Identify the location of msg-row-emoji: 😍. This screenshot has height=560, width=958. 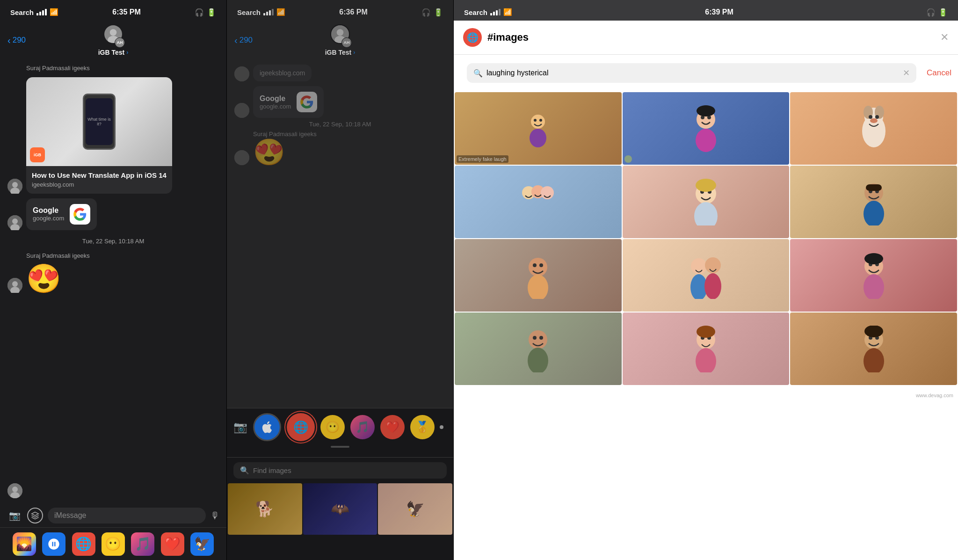
(113, 279).